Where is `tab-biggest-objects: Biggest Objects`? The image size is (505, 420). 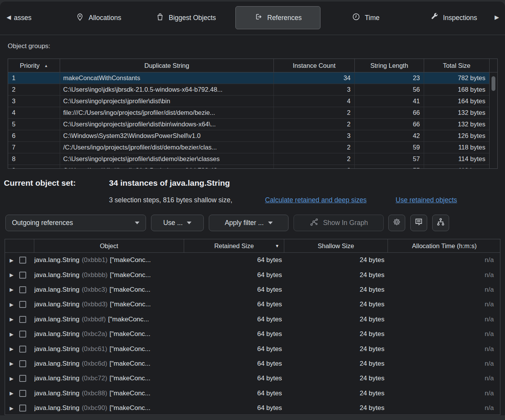 tab-biggest-objects: Biggest Objects is located at coordinates (186, 18).